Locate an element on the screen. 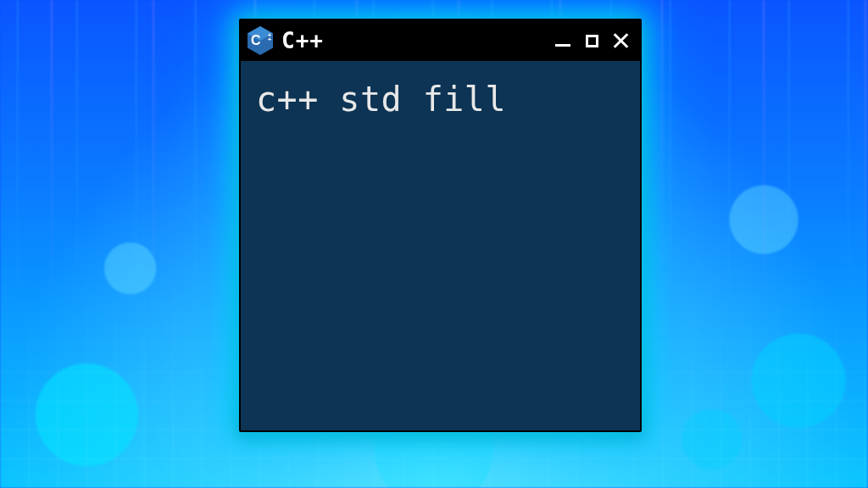 The image size is (868, 488). titlebar: C ++ C++ is located at coordinates (441, 41).